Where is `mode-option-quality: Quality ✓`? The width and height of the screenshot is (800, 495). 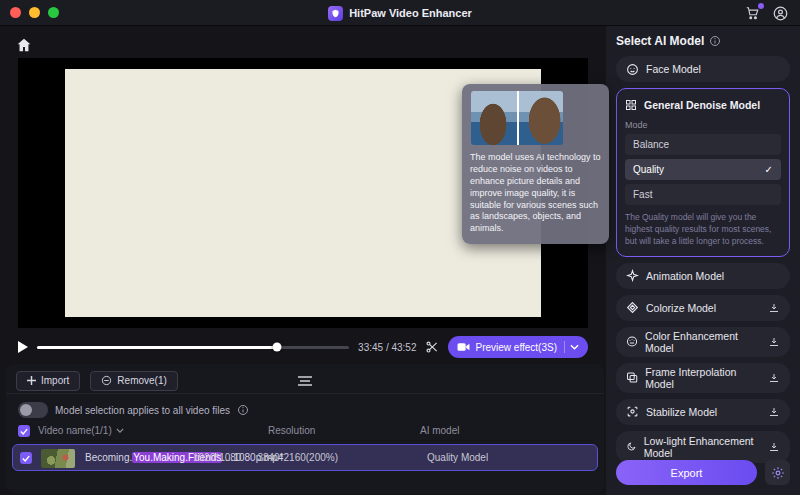
mode-option-quality: Quality ✓ is located at coordinates (703, 170).